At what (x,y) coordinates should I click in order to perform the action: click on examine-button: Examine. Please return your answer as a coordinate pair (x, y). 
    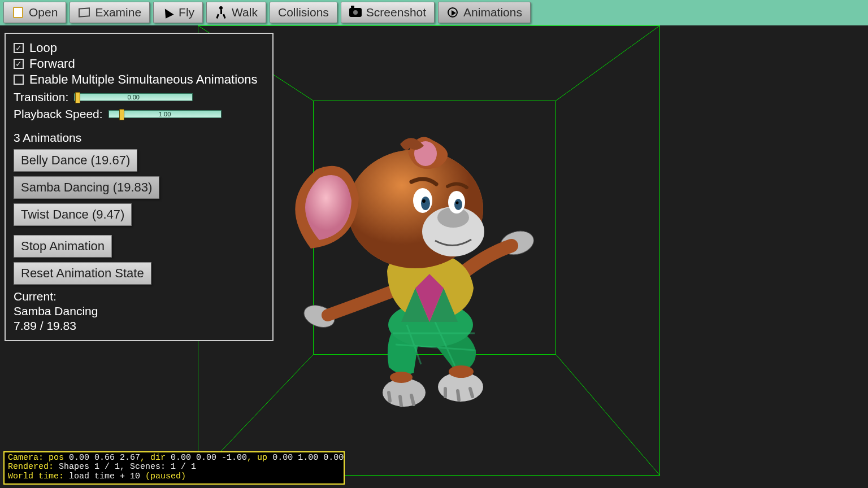
    Looking at the image, I should click on (110, 12).